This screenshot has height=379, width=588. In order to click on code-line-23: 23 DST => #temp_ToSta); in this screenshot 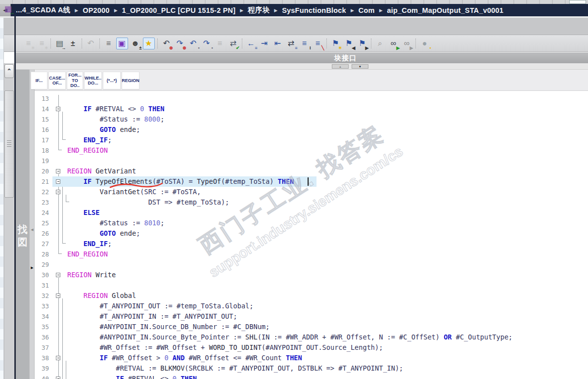, I will do `click(312, 203)`.